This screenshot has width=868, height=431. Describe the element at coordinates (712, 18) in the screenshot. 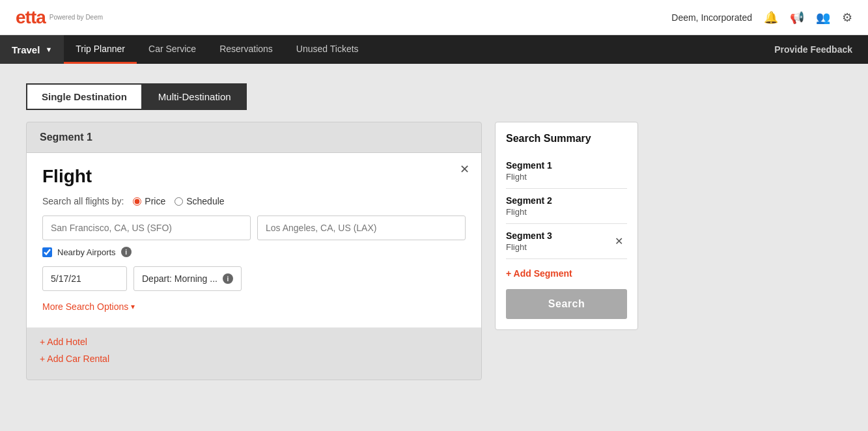

I see `company-name: Deem, Incorporated` at that location.